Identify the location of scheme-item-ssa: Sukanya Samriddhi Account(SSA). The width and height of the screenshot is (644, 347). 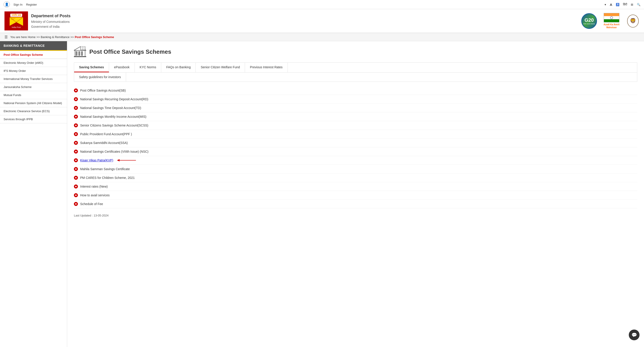
(356, 143).